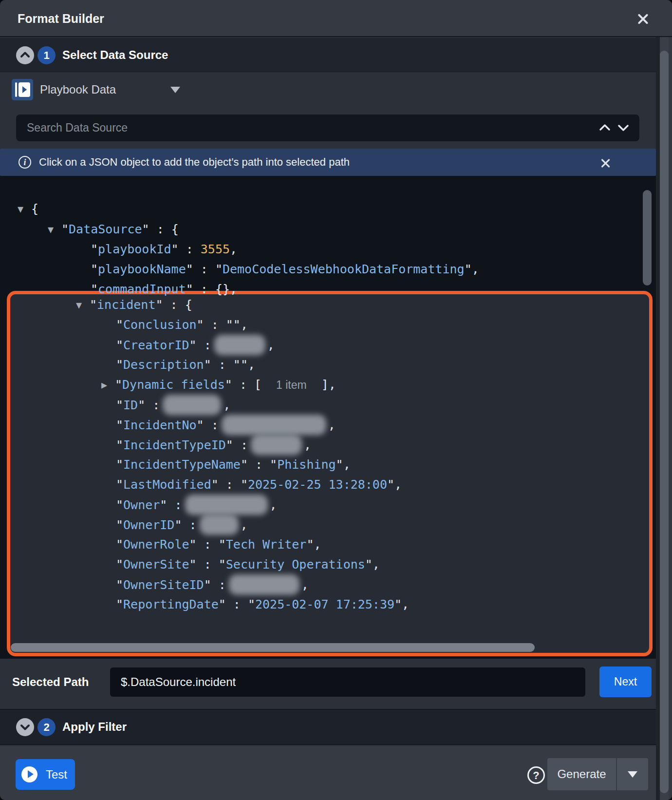  What do you see at coordinates (328, 444) in the screenshot?
I see `json-line: "IncidentTypeID" :,` at bounding box center [328, 444].